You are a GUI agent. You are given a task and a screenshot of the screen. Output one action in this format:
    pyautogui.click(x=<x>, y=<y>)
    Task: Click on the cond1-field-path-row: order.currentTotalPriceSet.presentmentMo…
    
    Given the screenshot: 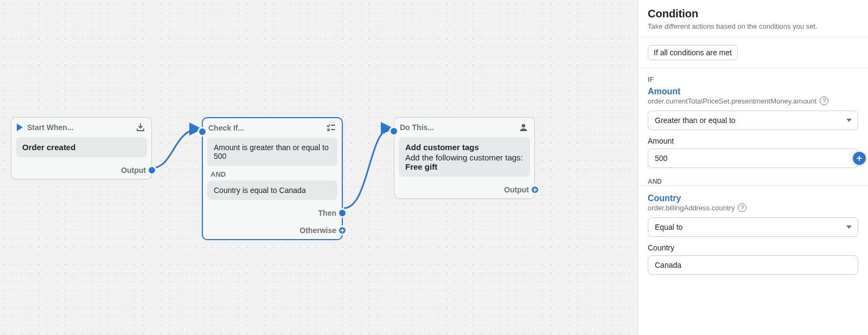 What is the action you would take?
    pyautogui.click(x=753, y=101)
    